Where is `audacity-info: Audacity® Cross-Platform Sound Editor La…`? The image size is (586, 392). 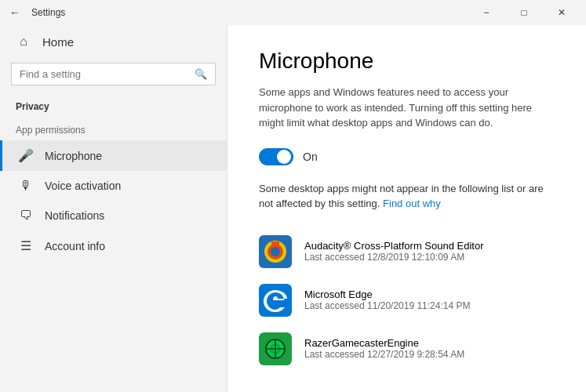 audacity-info: Audacity® Cross-Platform Sound Editor La… is located at coordinates (394, 251).